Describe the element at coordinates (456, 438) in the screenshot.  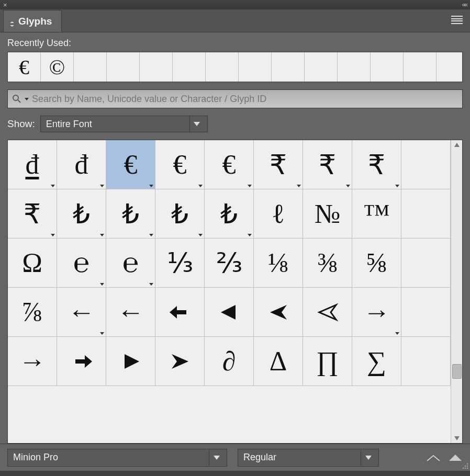
I see `scroll-down-button` at that location.